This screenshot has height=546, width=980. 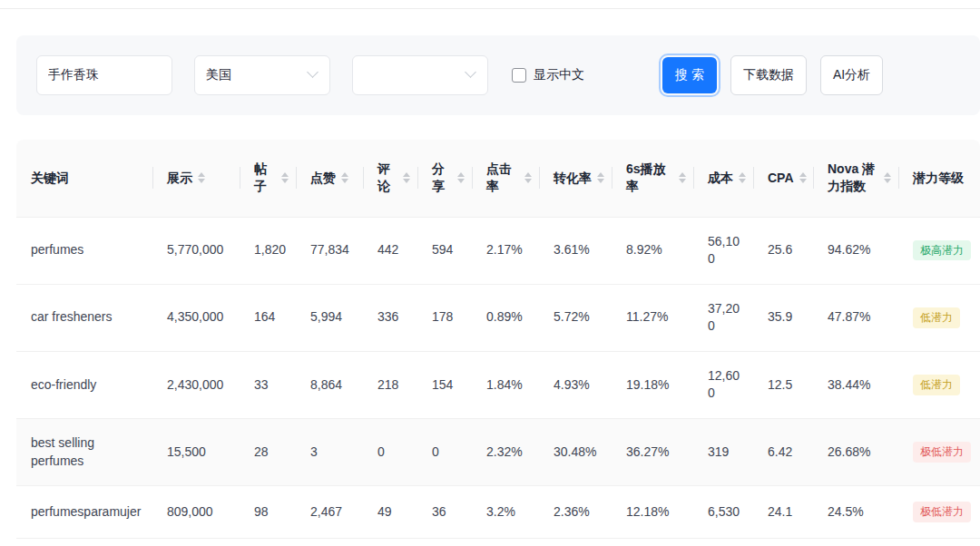 I want to click on metric-cell: 5,994, so click(x=329, y=317).